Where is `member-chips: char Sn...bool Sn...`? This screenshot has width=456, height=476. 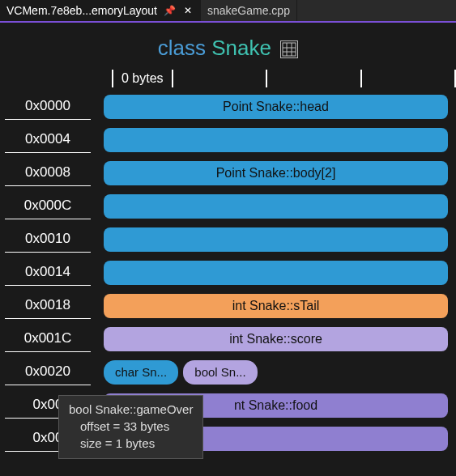 member-chips: char Sn...bool Sn... is located at coordinates (275, 372).